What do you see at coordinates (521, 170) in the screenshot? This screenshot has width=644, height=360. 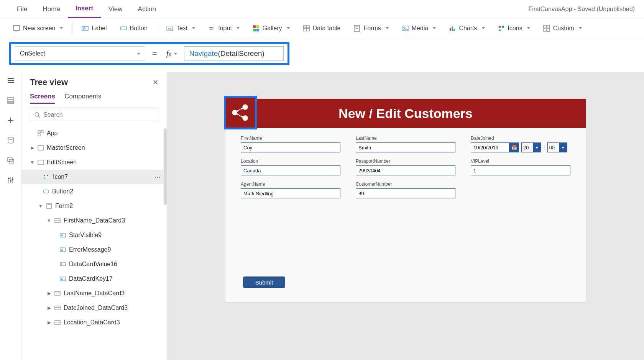 I see `input-vip` at bounding box center [521, 170].